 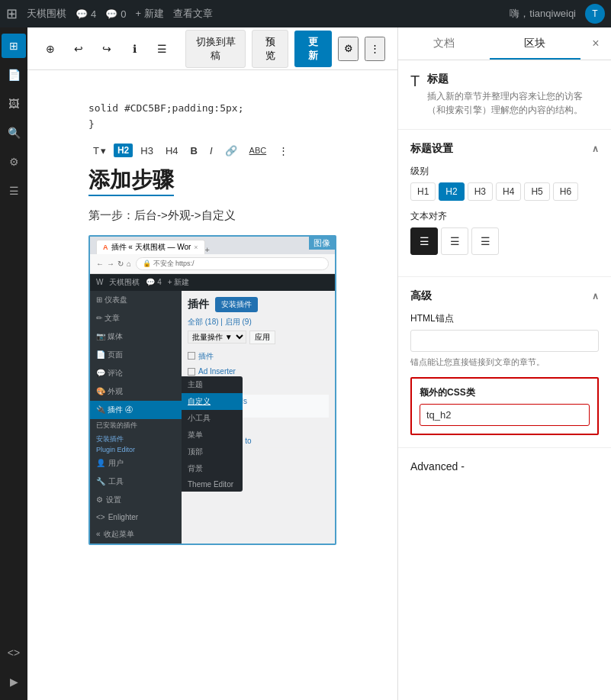 I want to click on mini-plugin-editor-link: Plugin Editor, so click(x=136, y=450).